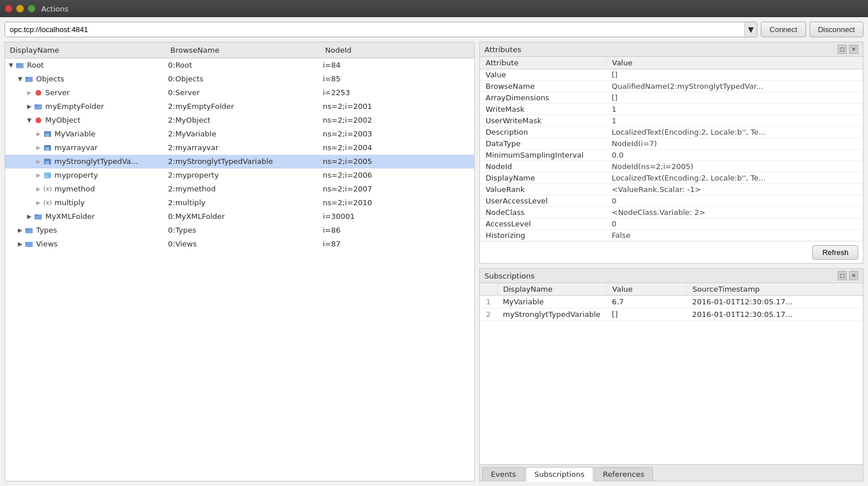 The image size is (868, 486). I want to click on tree-row: ▶(x)mymethod2:mymethodns=2;i=2007, so click(240, 189).